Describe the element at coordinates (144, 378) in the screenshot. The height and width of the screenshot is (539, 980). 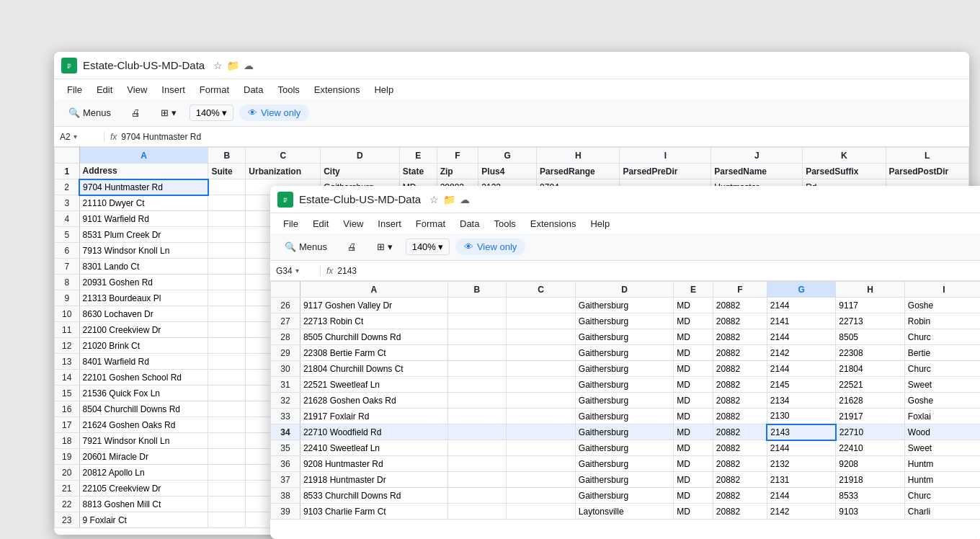
I see `cell-a: 22101 Goshen School Rd` at that location.